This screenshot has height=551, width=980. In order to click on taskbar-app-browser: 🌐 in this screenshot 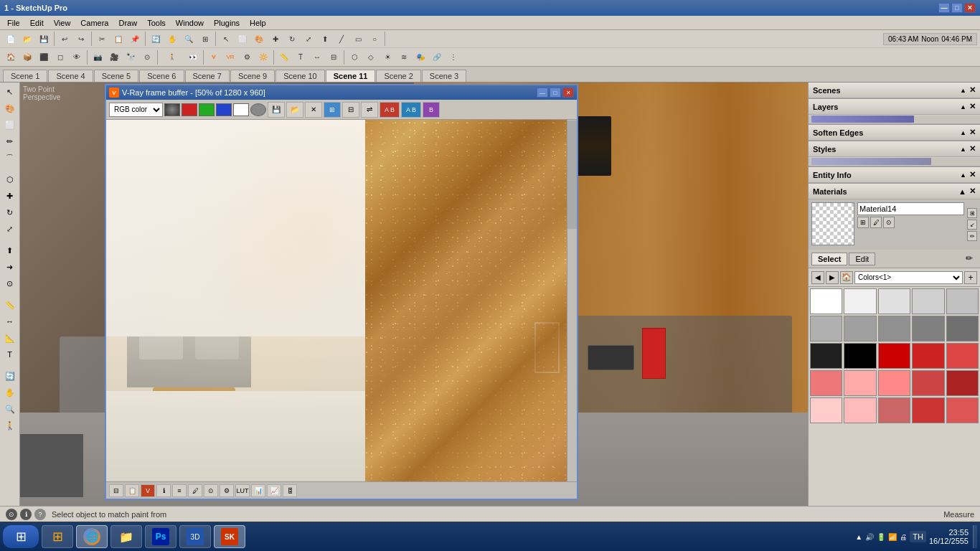, I will do `click(92, 537)`.